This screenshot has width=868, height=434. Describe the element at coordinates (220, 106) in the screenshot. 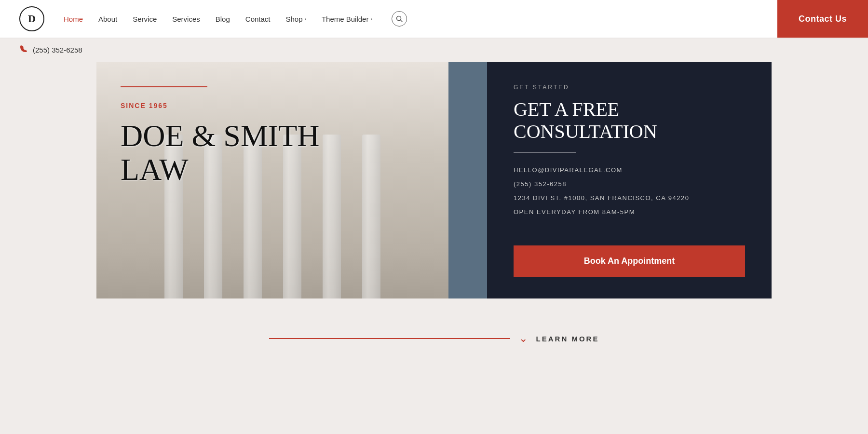

I see `since-text: SINCE 1965` at that location.